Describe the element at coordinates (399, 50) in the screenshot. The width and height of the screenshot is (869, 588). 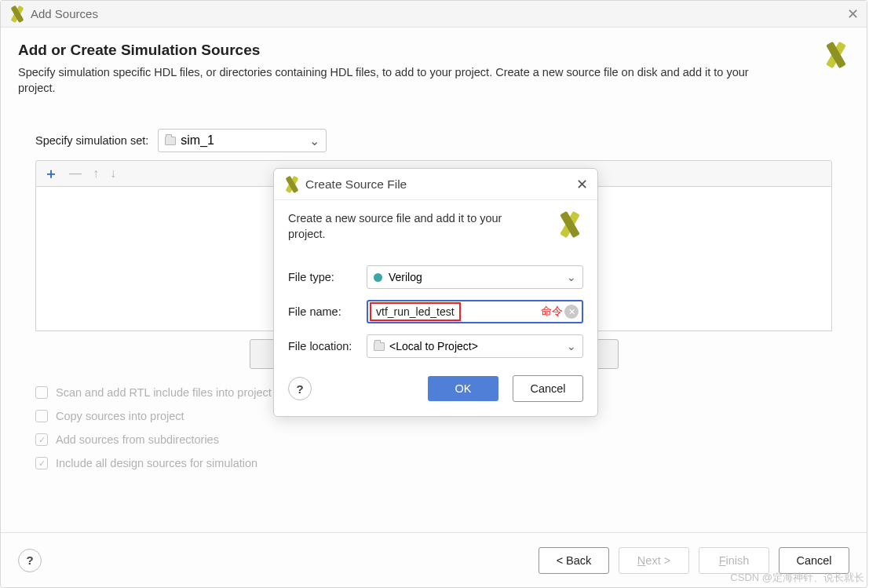
I see `page-heading: Add or Create Simulation Sources` at that location.